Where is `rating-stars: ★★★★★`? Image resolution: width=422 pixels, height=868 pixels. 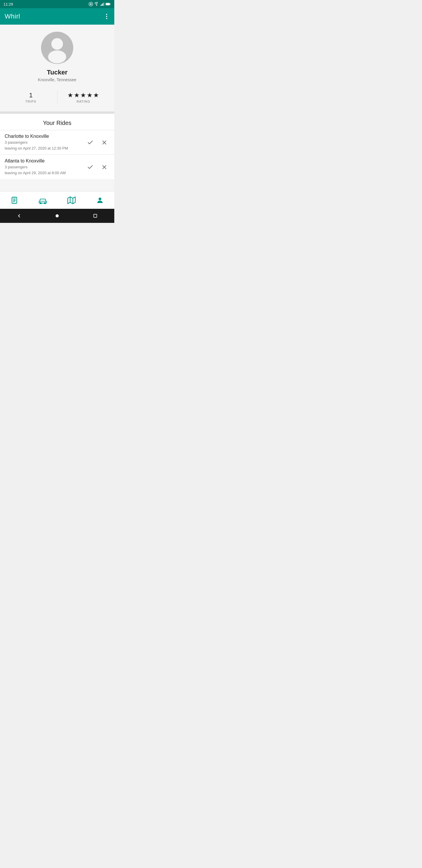
rating-stars: ★★★★★ is located at coordinates (84, 95).